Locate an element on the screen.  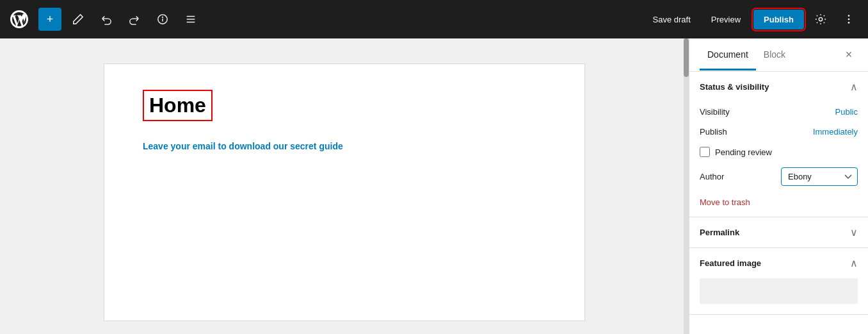
wordpress-logo is located at coordinates (19, 19).